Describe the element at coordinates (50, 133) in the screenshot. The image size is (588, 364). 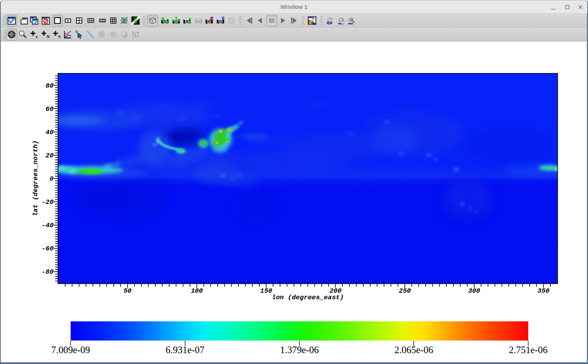
I see `svg-text: 40` at that location.